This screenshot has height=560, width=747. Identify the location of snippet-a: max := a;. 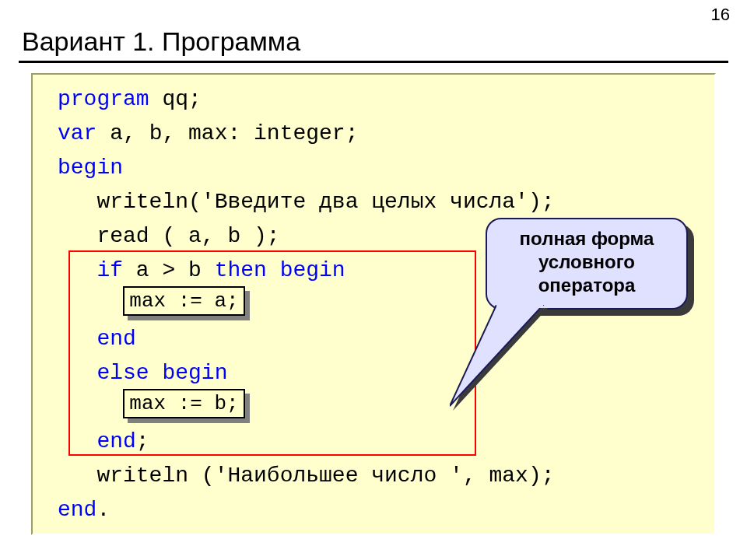
(184, 301).